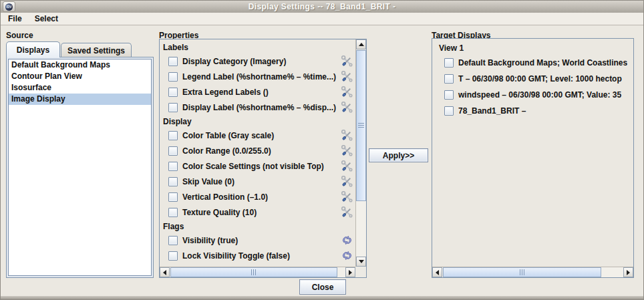  Describe the element at coordinates (538, 95) in the screenshot. I see `target-row-windspeed: windspeed – 06/30/98 00:00 GMT; Value: 3…` at that location.